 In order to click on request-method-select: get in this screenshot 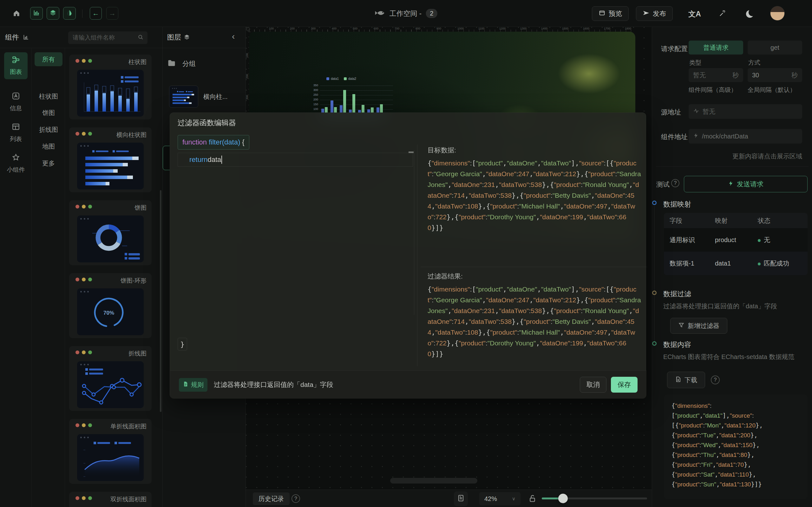, I will do `click(775, 48)`.